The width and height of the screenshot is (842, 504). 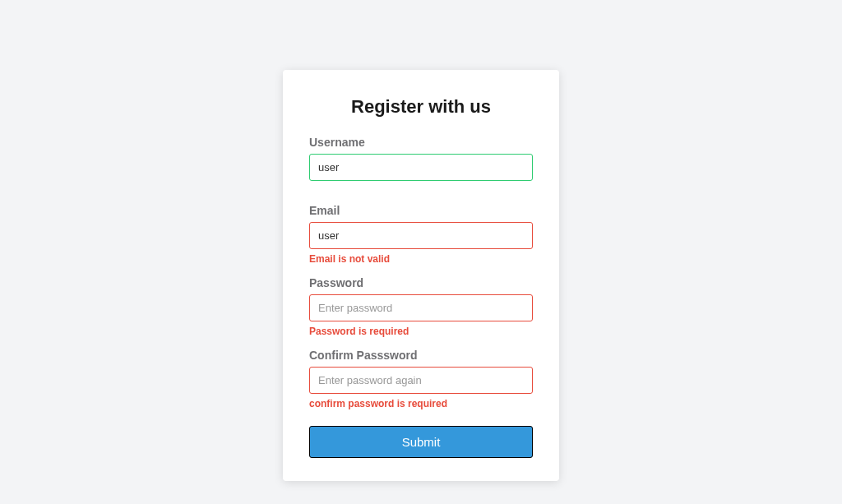 I want to click on password-label: Password, so click(x=421, y=283).